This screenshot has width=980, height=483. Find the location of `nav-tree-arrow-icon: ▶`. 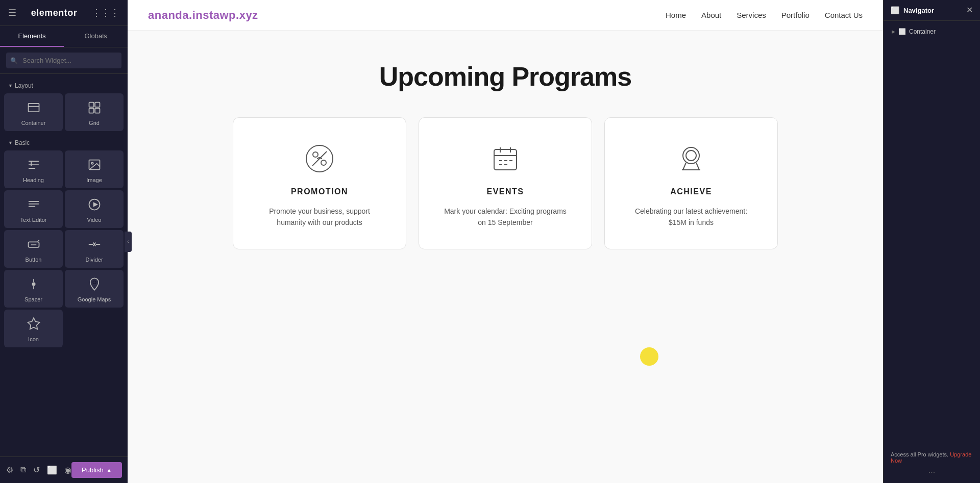

nav-tree-arrow-icon: ▶ is located at coordinates (893, 32).